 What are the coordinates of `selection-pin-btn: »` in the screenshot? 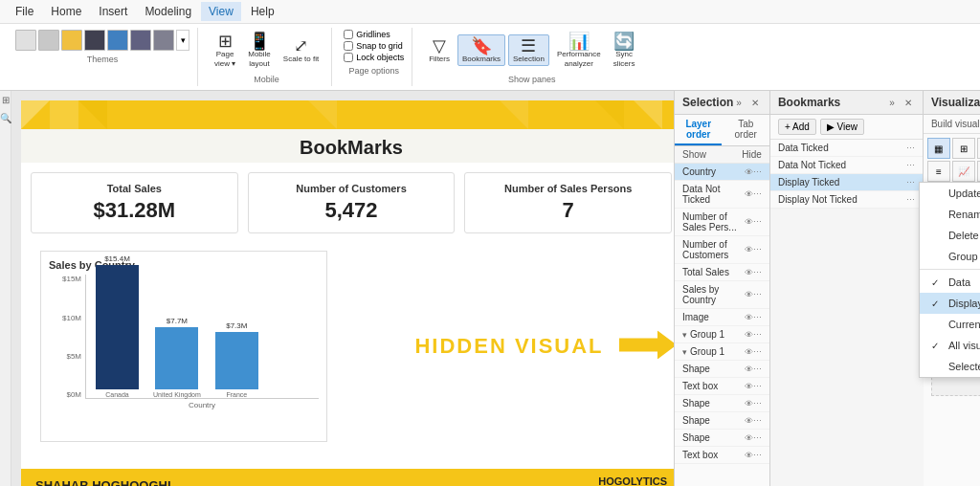 It's located at (739, 103).